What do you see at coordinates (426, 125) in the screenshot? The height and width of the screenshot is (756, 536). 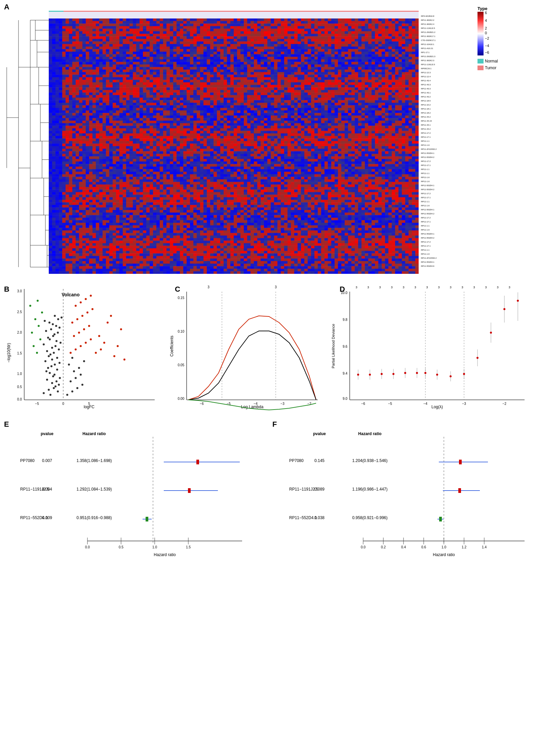 I see `svg-text: RP11-44.1` at bounding box center [426, 125].